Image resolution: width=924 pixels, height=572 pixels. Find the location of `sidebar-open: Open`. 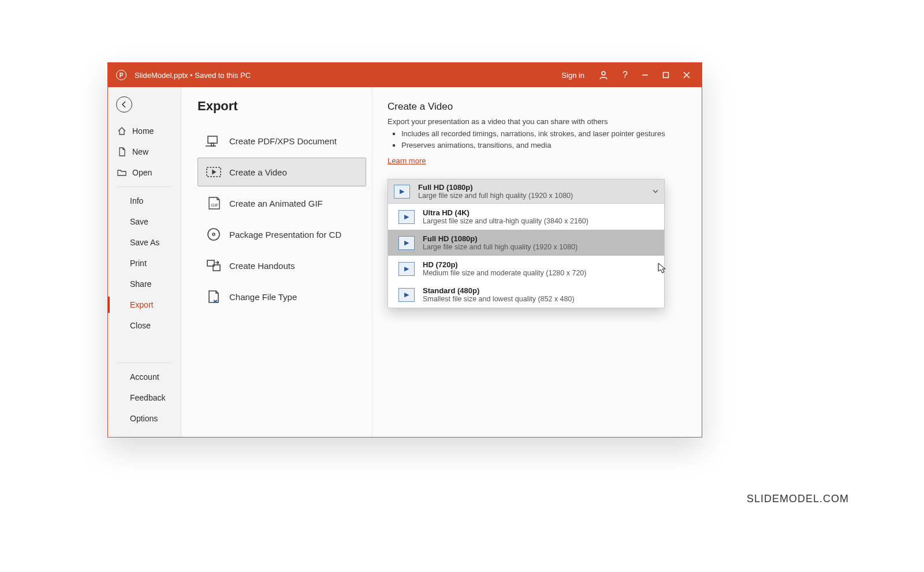

sidebar-open: Open is located at coordinates (144, 173).